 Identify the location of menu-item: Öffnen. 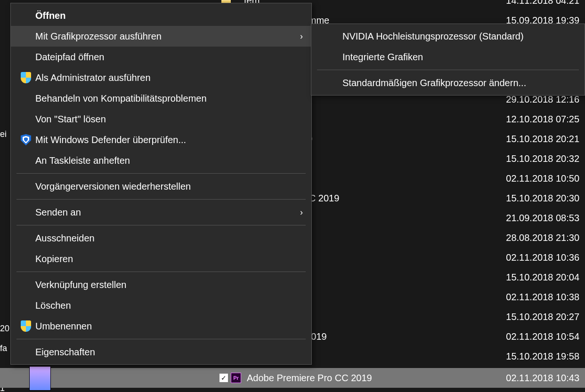
(161, 16).